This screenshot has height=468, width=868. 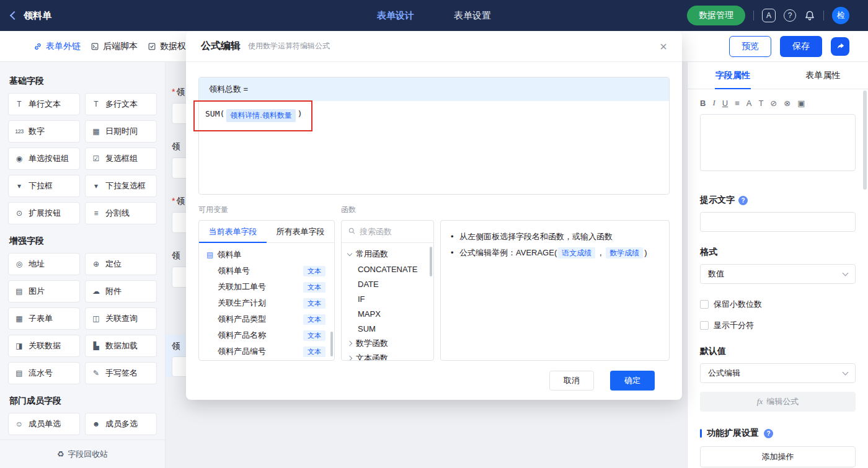 I want to click on thousand-separator-checkbox: 显示千分符, so click(x=777, y=325).